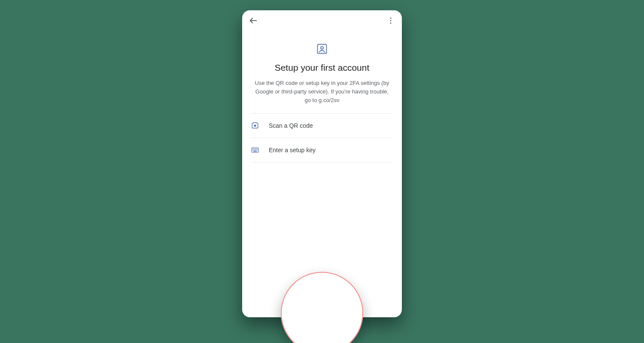 This screenshot has width=644, height=343. What do you see at coordinates (322, 68) in the screenshot?
I see `page-title: Setup your first account` at bounding box center [322, 68].